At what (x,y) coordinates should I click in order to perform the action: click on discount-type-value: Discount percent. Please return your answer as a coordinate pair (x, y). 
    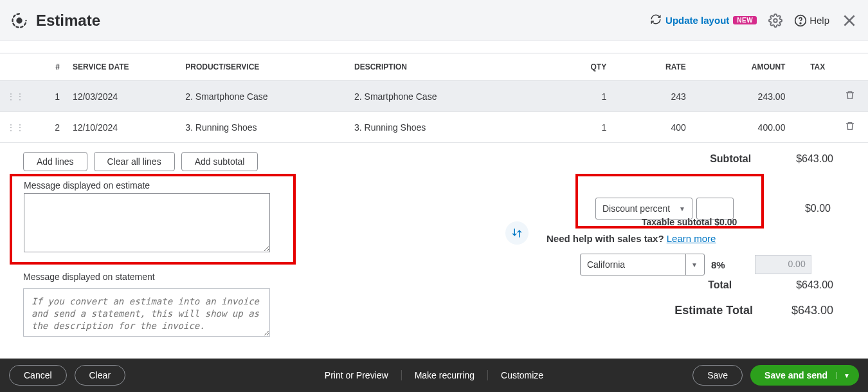
    Looking at the image, I should click on (637, 209).